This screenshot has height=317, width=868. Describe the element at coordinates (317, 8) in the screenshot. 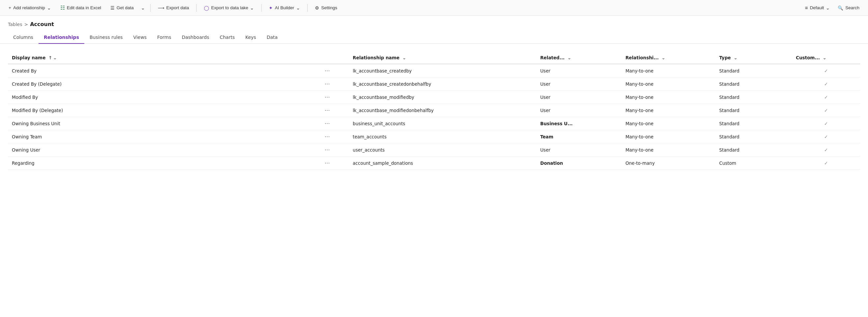

I see `gear-icon: ⚙` at that location.